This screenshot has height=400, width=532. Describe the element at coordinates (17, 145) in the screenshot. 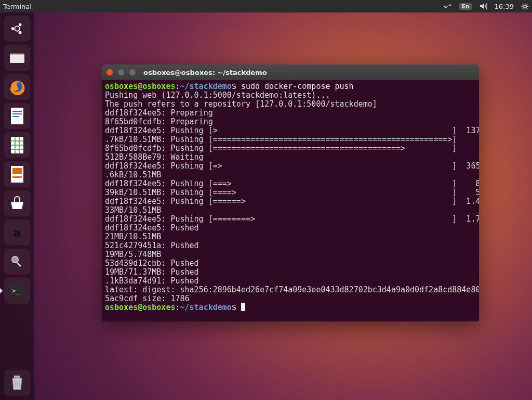

I see `calc-icon` at that location.